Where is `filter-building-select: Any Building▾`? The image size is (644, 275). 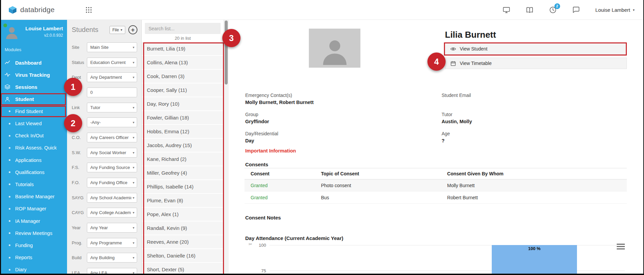 filter-building-select: Any Building▾ is located at coordinates (112, 258).